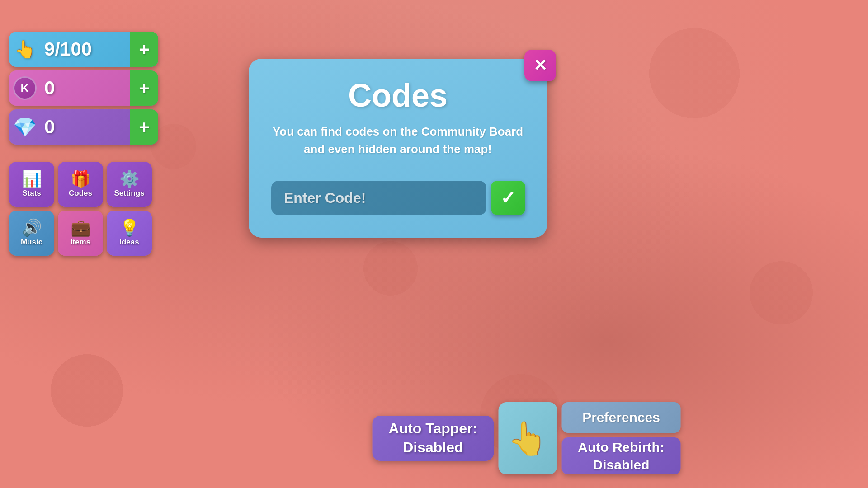 The width and height of the screenshot is (868, 488). Describe the element at coordinates (144, 88) in the screenshot. I see `k-currency-plus-button: +` at that location.